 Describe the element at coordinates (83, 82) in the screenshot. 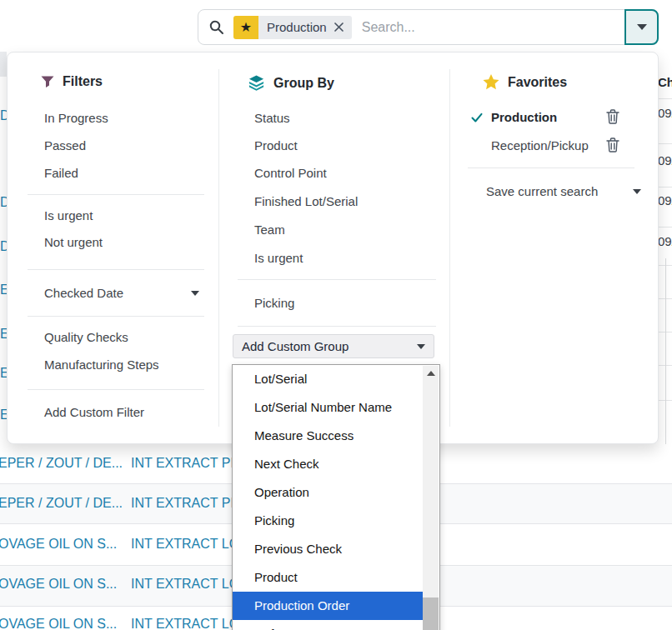

I see `filters-title: Filters` at that location.